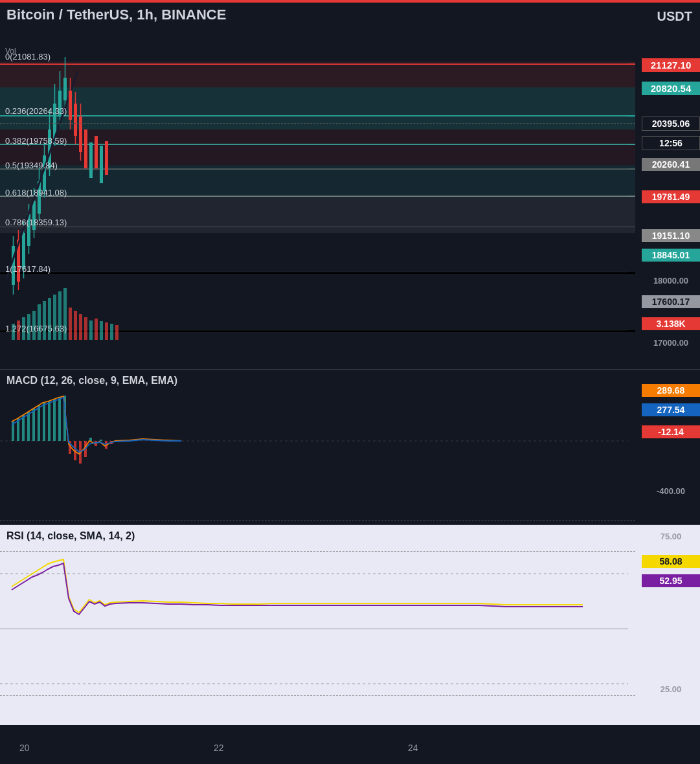 The image size is (700, 764). I want to click on fib-236: 0.236(20264.33), so click(36, 111).